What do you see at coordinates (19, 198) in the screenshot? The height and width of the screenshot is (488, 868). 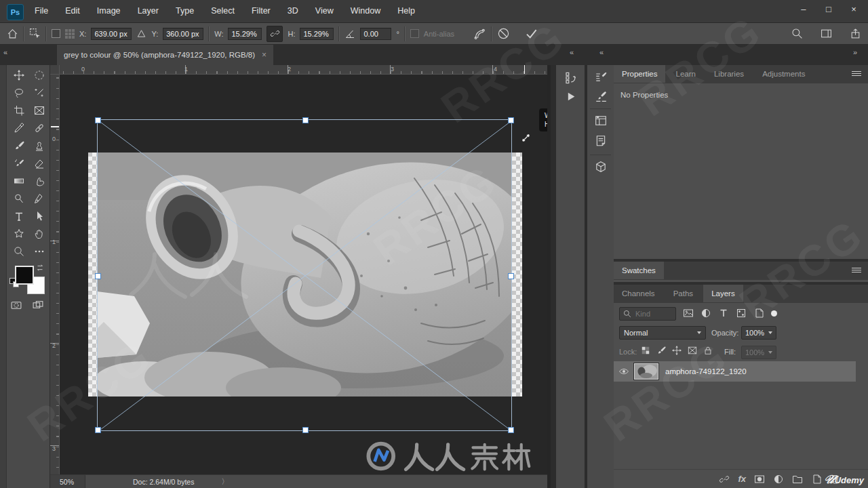 I see `dodge-tool` at bounding box center [19, 198].